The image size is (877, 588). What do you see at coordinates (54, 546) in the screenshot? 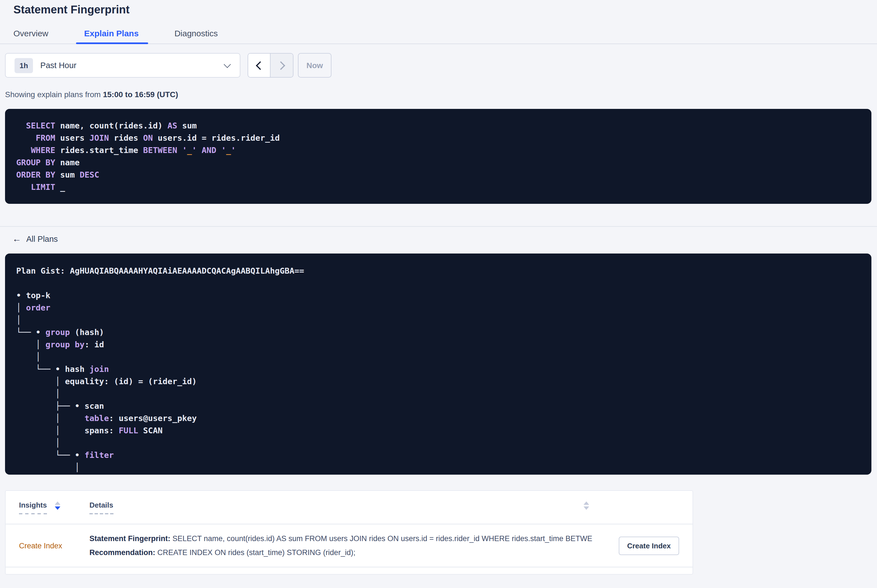
I see `insight-cell: Create Index` at bounding box center [54, 546].